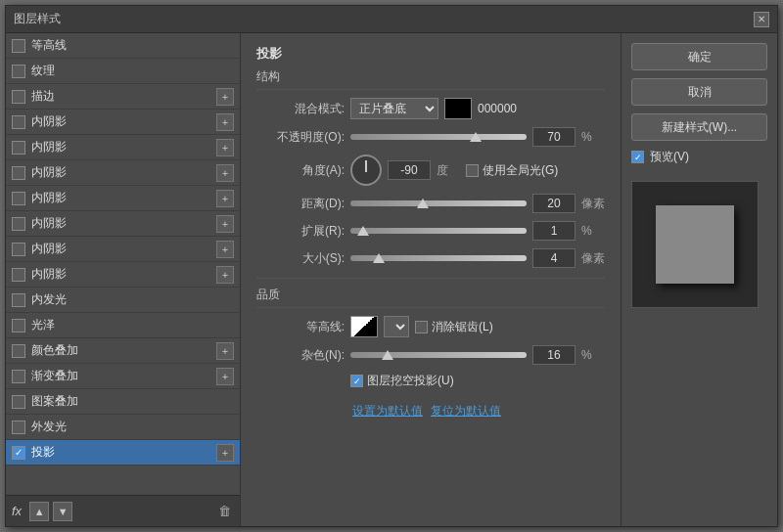  I want to click on layer-checkbox-stroke, so click(19, 97).